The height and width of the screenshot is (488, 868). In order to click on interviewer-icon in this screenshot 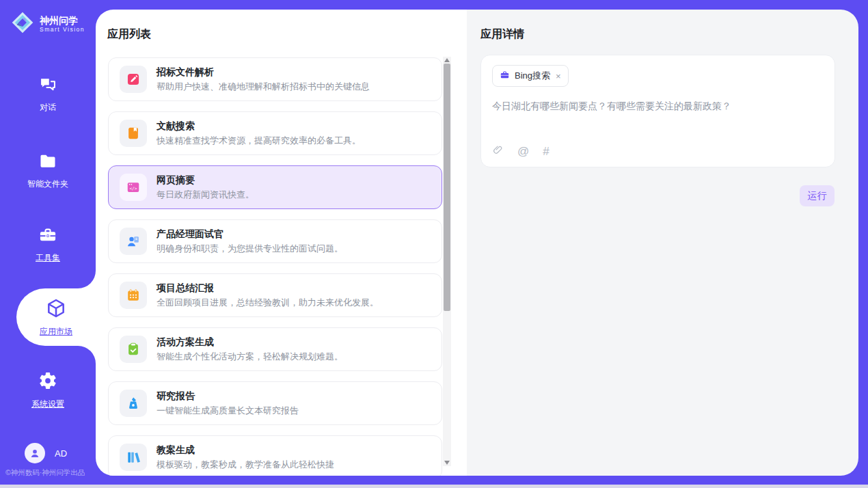, I will do `click(133, 241)`.